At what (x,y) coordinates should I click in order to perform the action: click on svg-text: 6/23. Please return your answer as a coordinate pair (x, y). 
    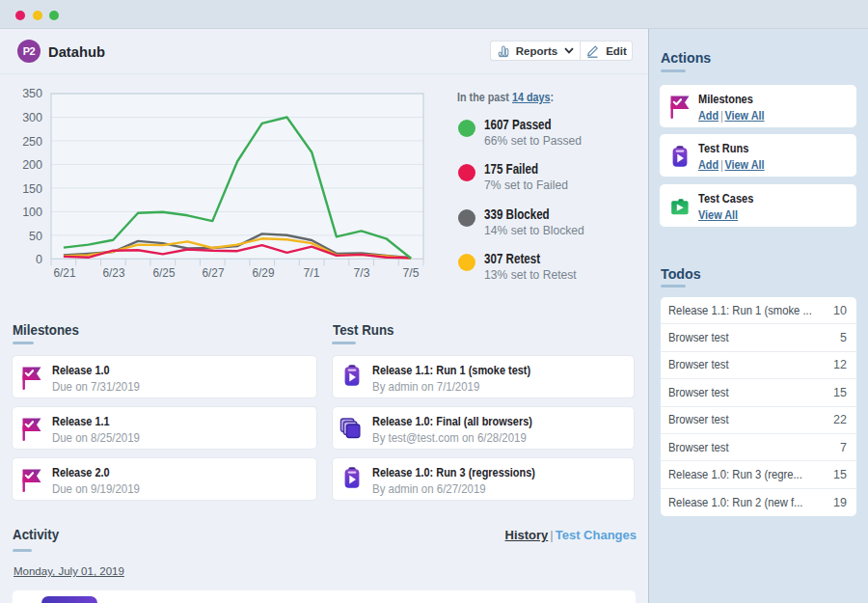
    Looking at the image, I should click on (114, 273).